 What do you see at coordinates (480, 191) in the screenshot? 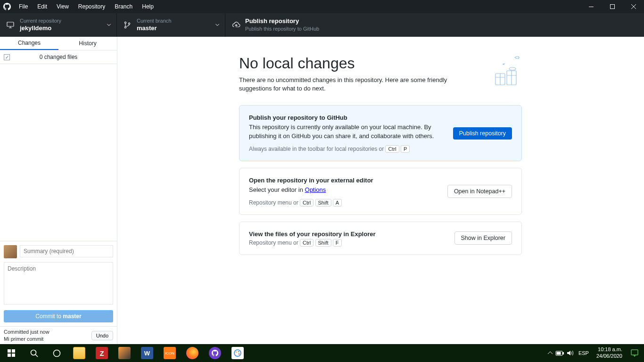
I see `open-in-editor-button: Open in Notepad++` at bounding box center [480, 191].